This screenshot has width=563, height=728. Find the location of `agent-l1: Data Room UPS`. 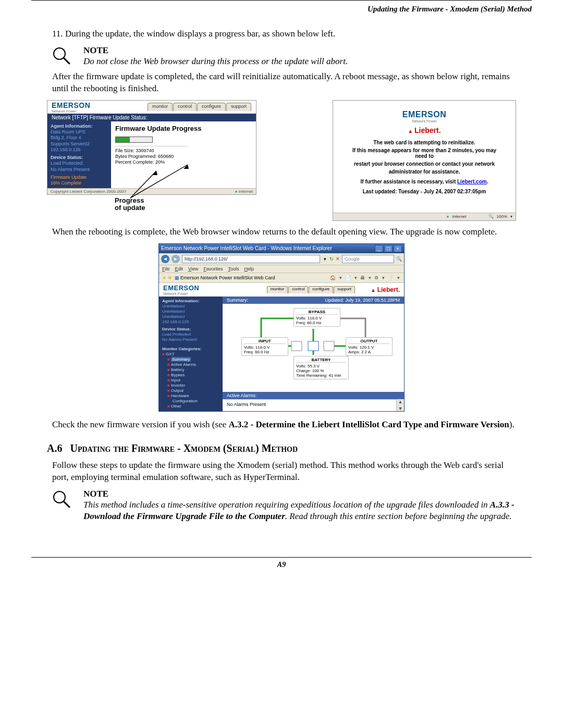

agent-l1: Data Room UPS is located at coordinates (79, 132).